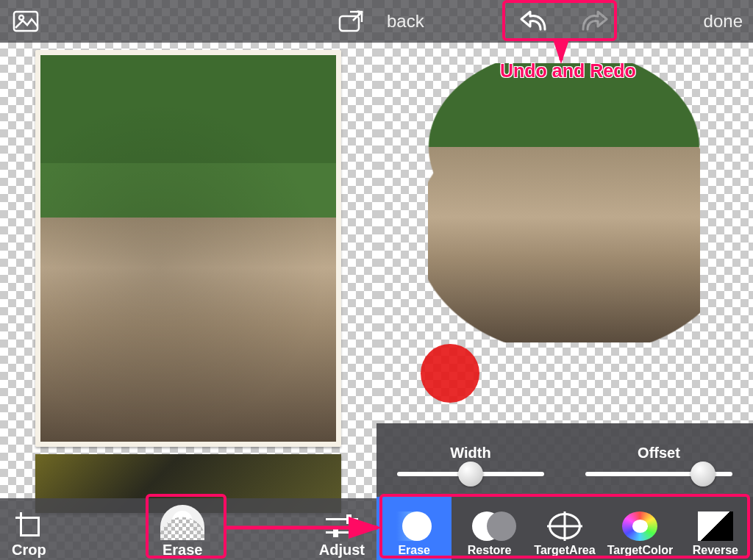  I want to click on tool-reverse-label: Reverse, so click(715, 550).